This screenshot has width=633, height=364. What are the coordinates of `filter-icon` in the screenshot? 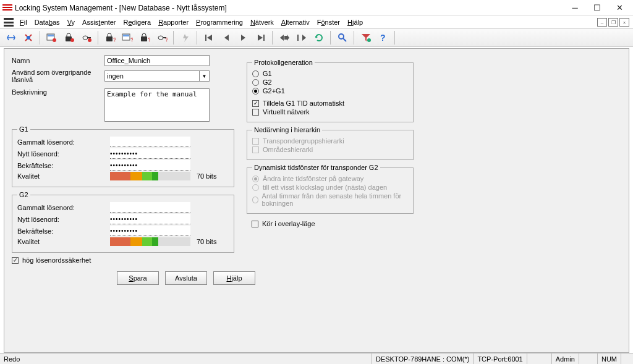 It's located at (366, 38).